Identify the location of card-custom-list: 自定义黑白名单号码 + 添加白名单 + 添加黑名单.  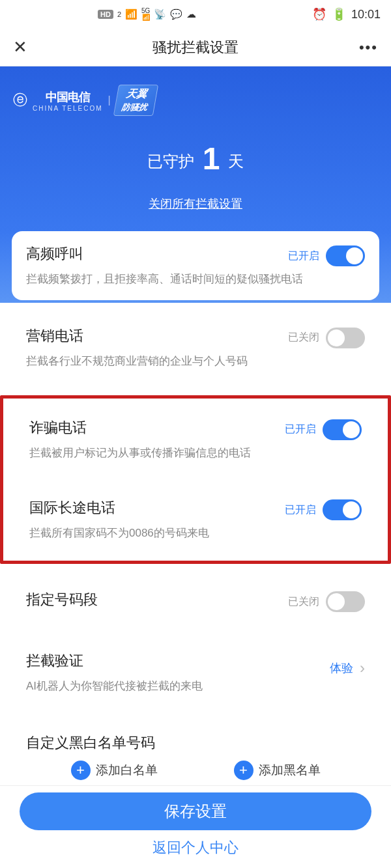
(195, 757).